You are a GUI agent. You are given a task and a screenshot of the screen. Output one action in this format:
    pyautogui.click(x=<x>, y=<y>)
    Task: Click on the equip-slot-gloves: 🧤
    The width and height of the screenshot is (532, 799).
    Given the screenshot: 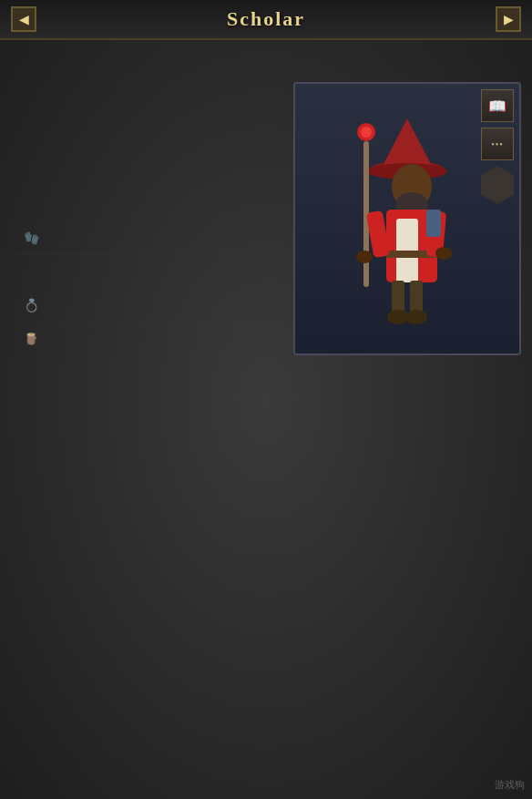 What is the action you would take?
    pyautogui.click(x=148, y=239)
    